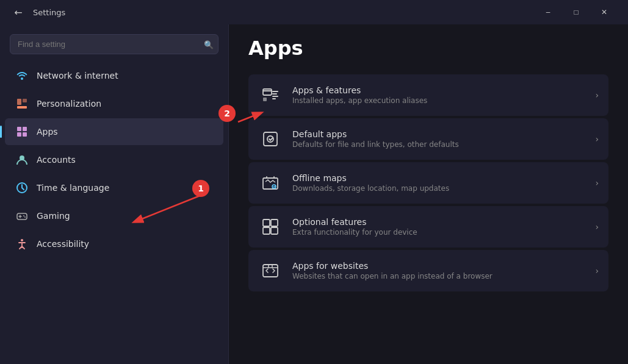 The image size is (628, 364). Describe the element at coordinates (428, 271) in the screenshot. I see `settings-item-apps-websites: Apps for websites Websites that can open…` at that location.